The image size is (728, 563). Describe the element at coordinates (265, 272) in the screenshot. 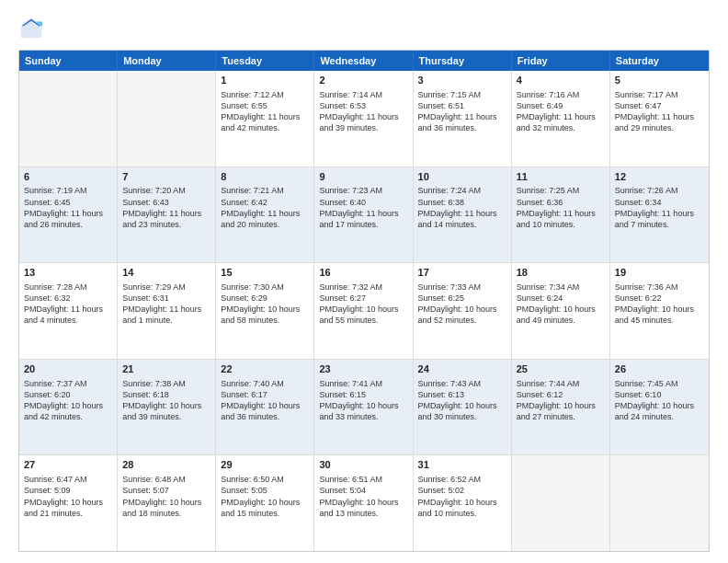

I see `day-number: 15` at that location.